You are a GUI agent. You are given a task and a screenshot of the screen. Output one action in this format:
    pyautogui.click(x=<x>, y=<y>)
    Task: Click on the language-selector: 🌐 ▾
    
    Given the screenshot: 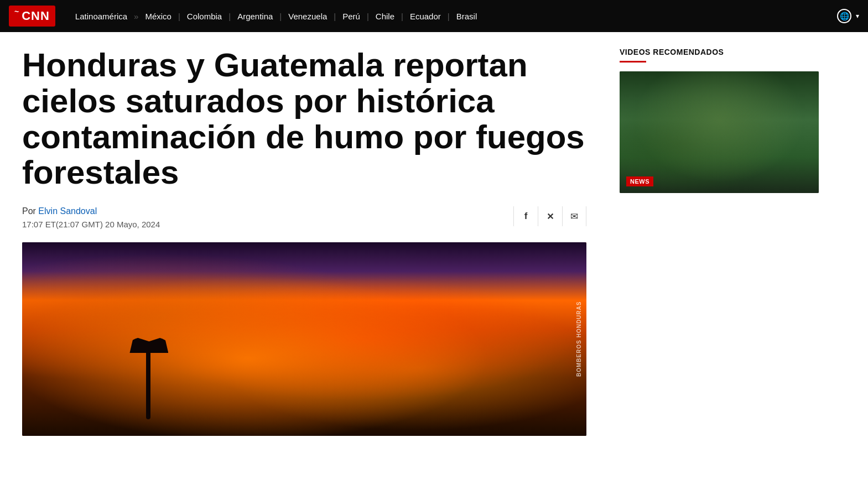 What is the action you would take?
    pyautogui.click(x=848, y=16)
    